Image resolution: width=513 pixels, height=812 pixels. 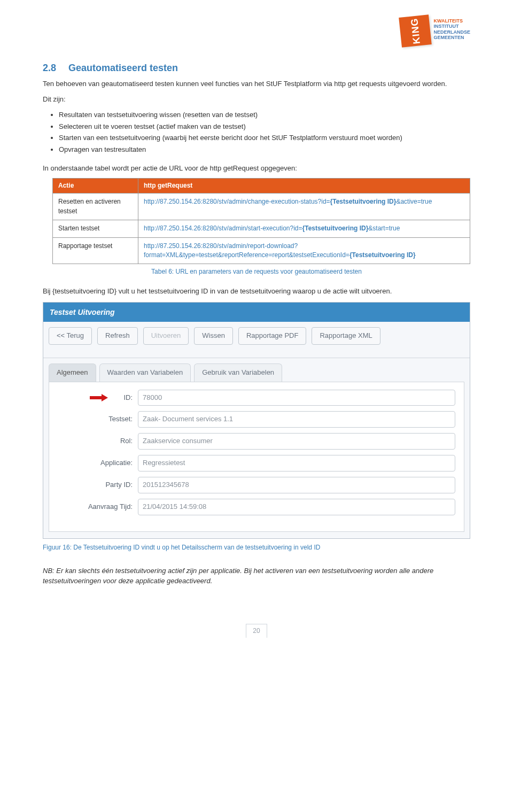 What do you see at coordinates (96, 229) in the screenshot?
I see `cell-actie: Starten testset` at bounding box center [96, 229].